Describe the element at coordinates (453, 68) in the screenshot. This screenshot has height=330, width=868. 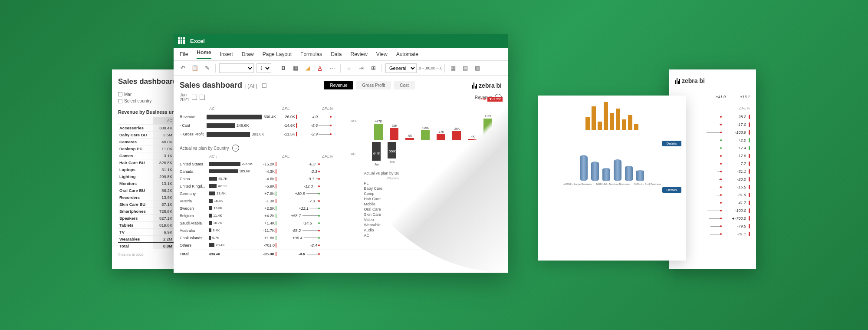
I see `conditional-format-icon: ▦` at that location.